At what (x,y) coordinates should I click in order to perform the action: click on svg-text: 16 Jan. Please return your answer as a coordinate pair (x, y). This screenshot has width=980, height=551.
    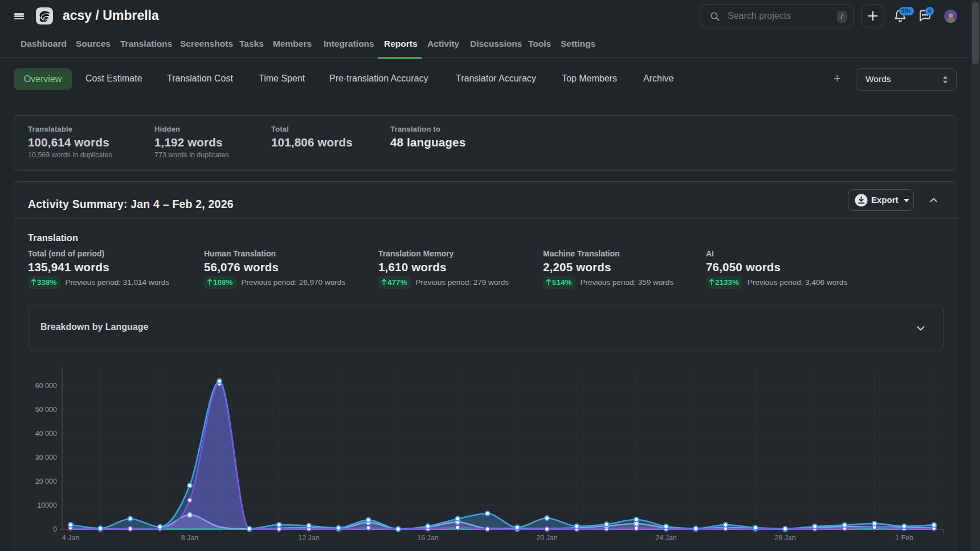
    Looking at the image, I should click on (428, 538).